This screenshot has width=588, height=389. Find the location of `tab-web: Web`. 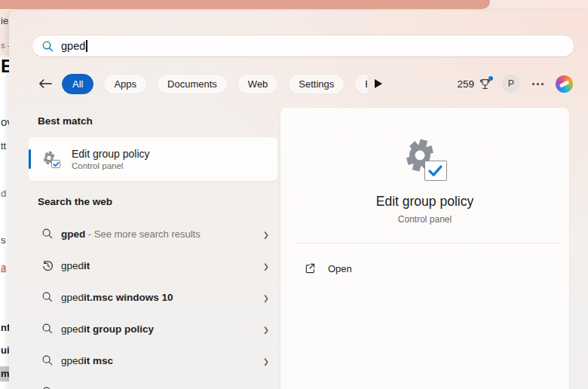

tab-web: Web is located at coordinates (258, 84).